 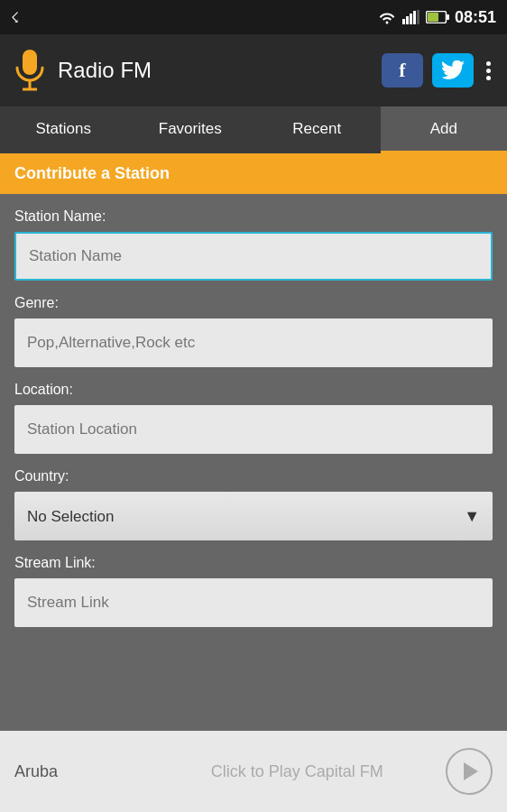 What do you see at coordinates (298, 772) in the screenshot?
I see `bottom-play-hint: Click to Play Capital FM` at bounding box center [298, 772].